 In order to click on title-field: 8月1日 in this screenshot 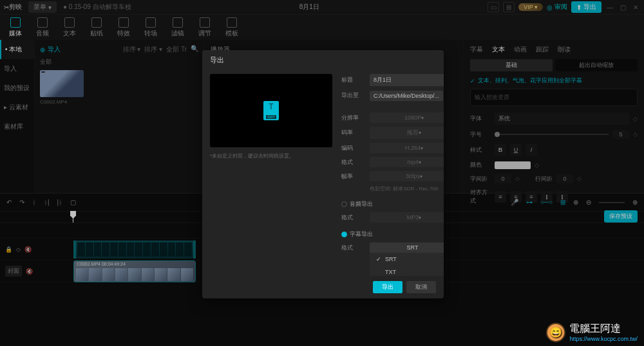, I will do `click(407, 80)`.